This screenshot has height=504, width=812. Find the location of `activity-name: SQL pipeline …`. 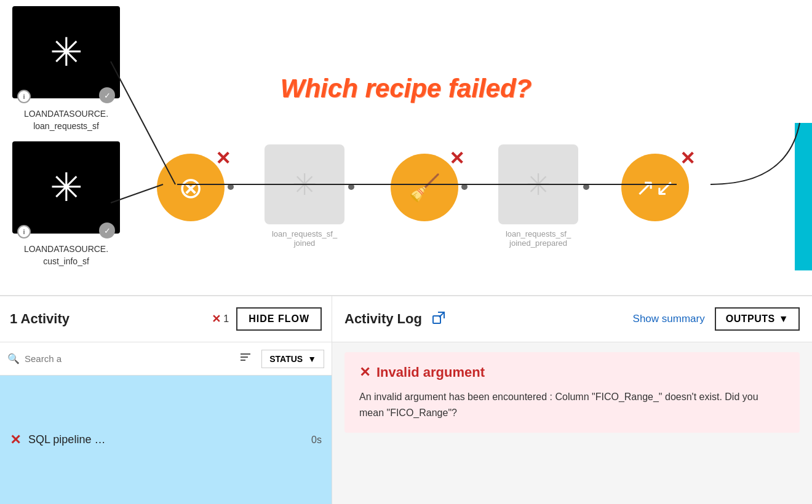

activity-name: SQL pipeline … is located at coordinates (166, 440).